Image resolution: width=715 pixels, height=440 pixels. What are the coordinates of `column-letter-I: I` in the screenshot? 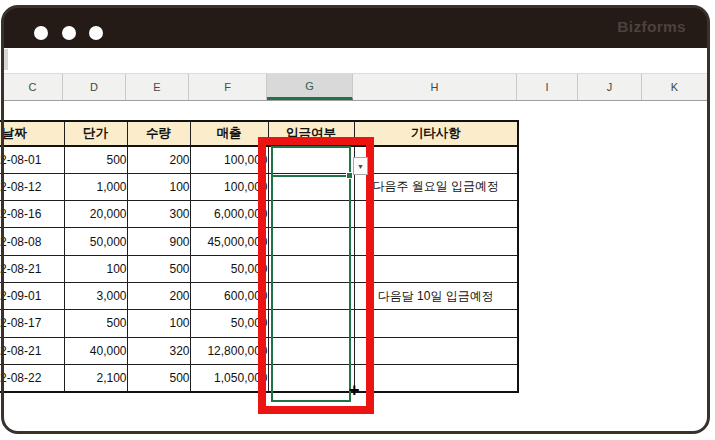 It's located at (548, 87).